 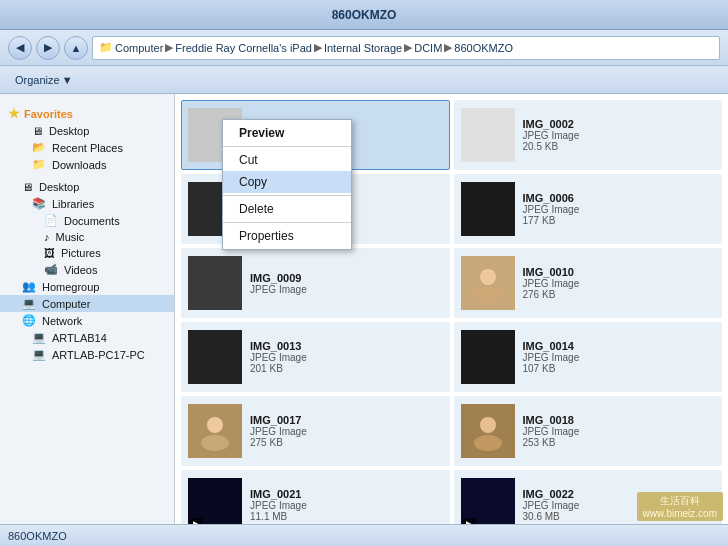 I want to click on file-thumb-img0022: ▶, so click(x=488, y=501).